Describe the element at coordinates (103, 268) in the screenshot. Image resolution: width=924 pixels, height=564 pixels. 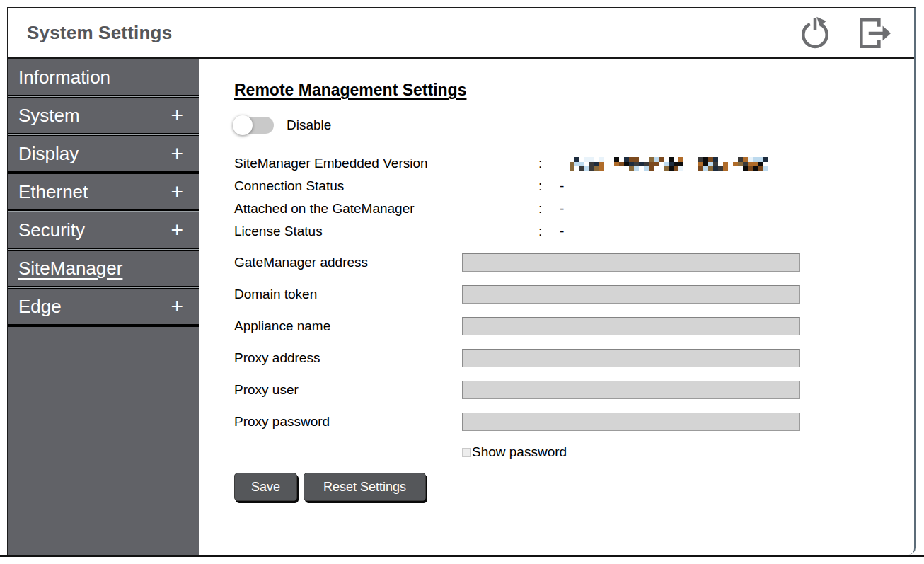
I see `sidebar-item-sitemanager: SiteManager` at that location.